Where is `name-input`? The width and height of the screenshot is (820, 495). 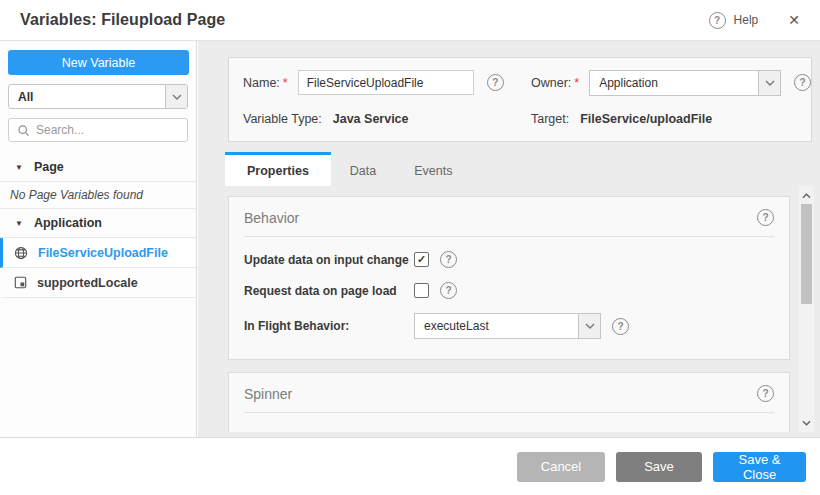 name-input is located at coordinates (386, 82).